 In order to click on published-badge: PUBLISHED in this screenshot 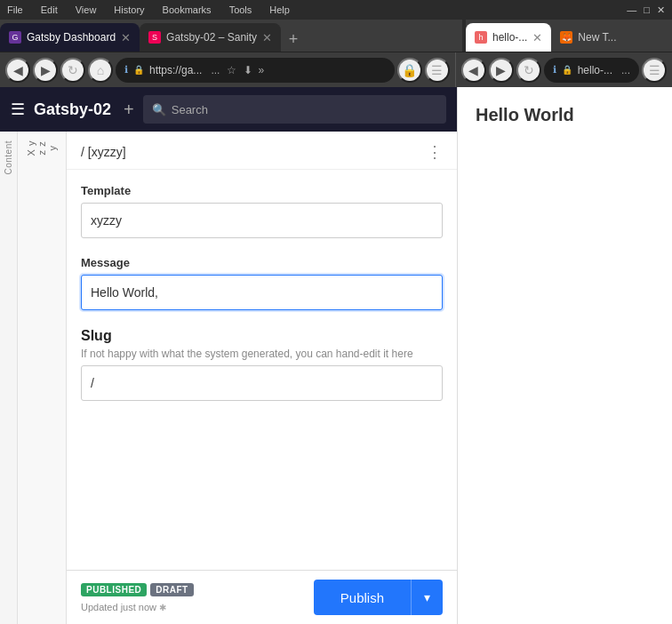, I will do `click(114, 590)`.